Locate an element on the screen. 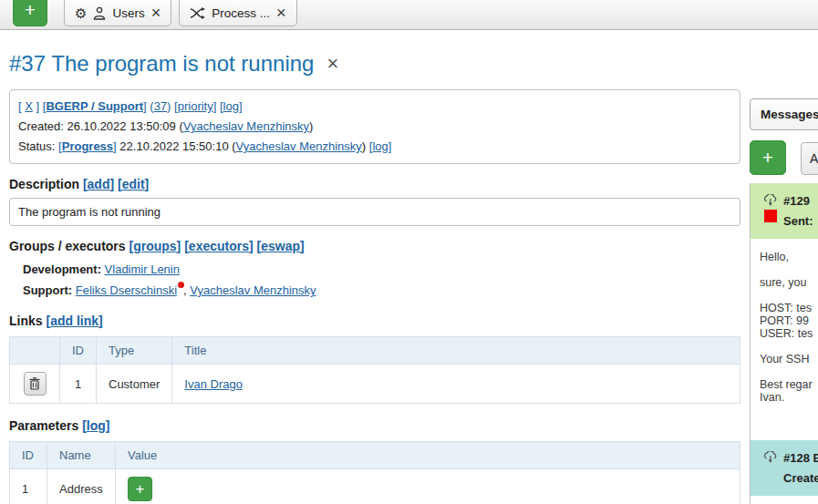 The height and width of the screenshot is (504, 818). message-line: Ivan. is located at coordinates (789, 397).